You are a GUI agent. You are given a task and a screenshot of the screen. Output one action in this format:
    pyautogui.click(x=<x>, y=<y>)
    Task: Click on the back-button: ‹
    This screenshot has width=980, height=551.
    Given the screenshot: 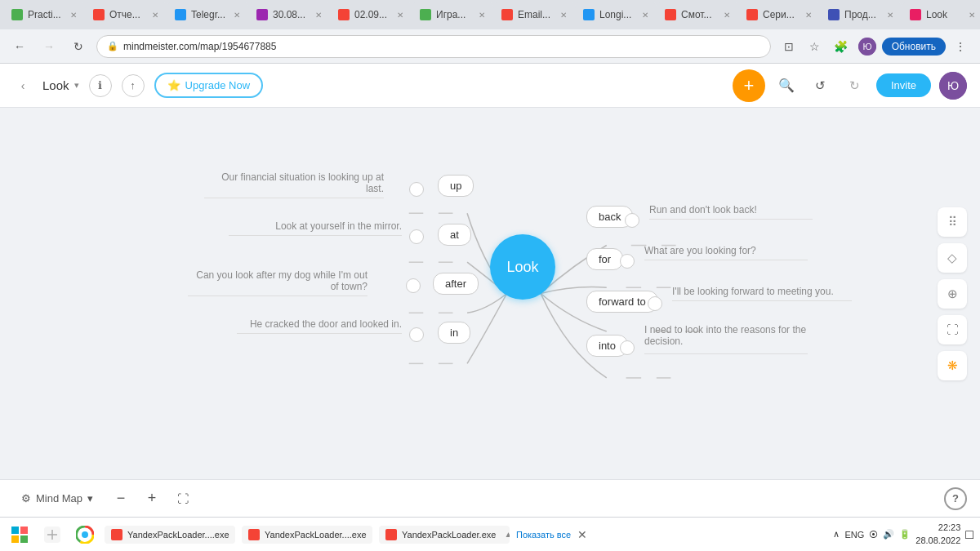 What is the action you would take?
    pyautogui.click(x=23, y=86)
    